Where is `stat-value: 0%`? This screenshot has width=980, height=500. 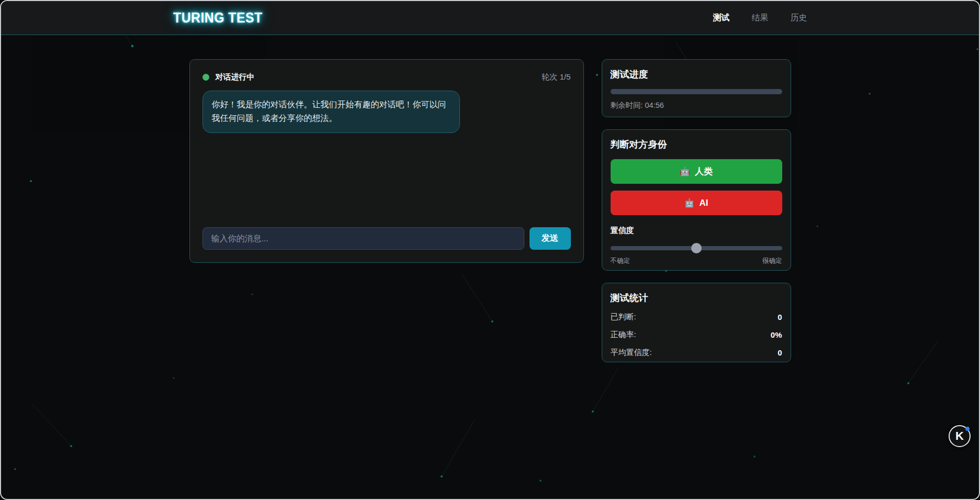 stat-value: 0% is located at coordinates (776, 335).